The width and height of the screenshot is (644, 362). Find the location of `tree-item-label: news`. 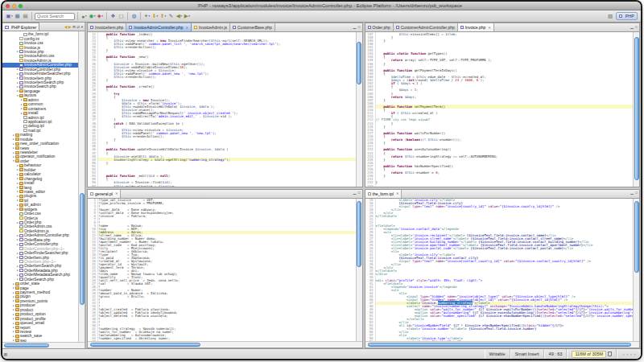

tree-item-label: news is located at coordinates (24, 148).